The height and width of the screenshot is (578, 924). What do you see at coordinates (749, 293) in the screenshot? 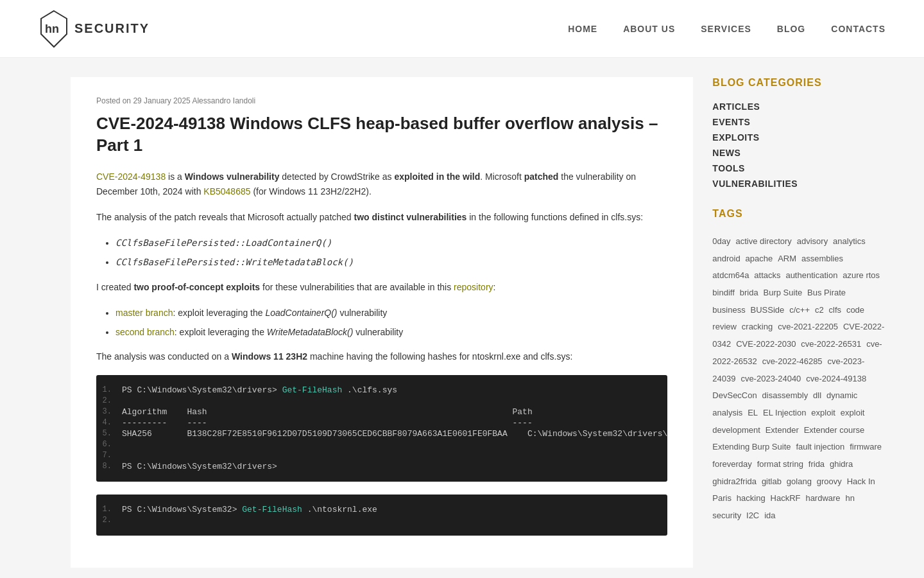
I see `tag-link: brida` at bounding box center [749, 293].